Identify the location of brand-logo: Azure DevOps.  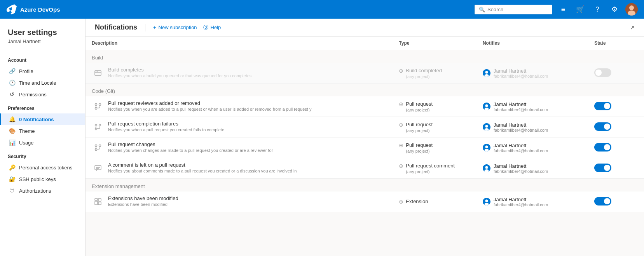
(33, 9).